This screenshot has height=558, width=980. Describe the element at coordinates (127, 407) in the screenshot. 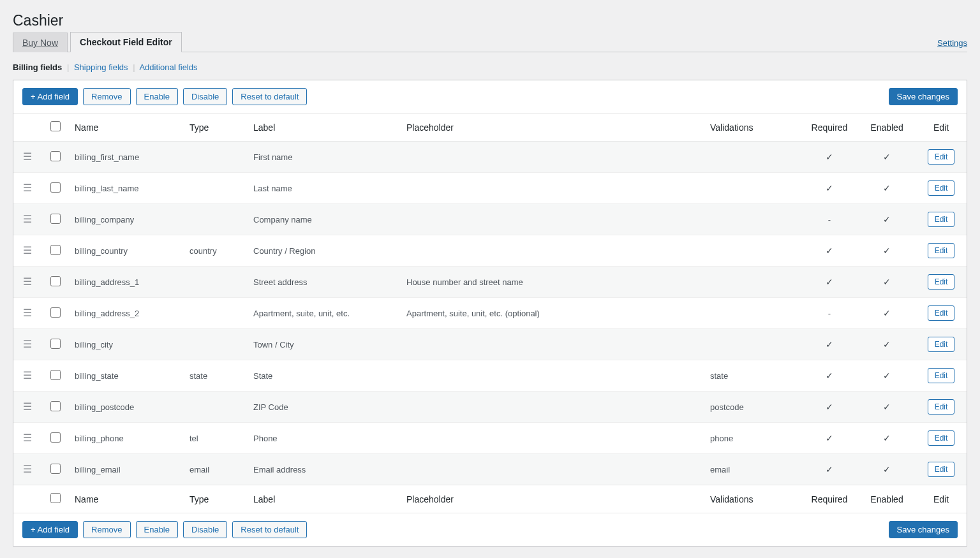

I see `field-name: billing_postcode` at that location.